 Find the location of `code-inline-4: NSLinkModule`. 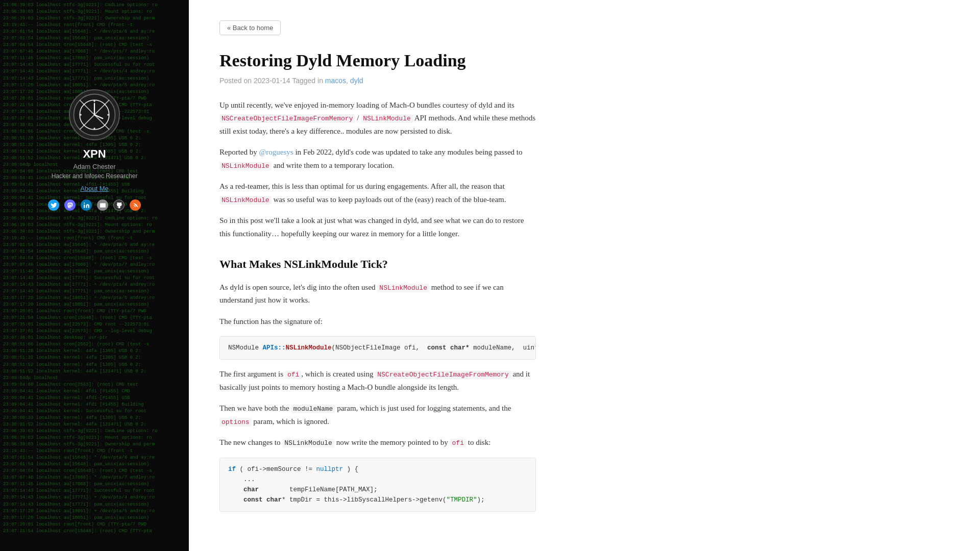

code-inline-4: NSLinkModule is located at coordinates (246, 200).